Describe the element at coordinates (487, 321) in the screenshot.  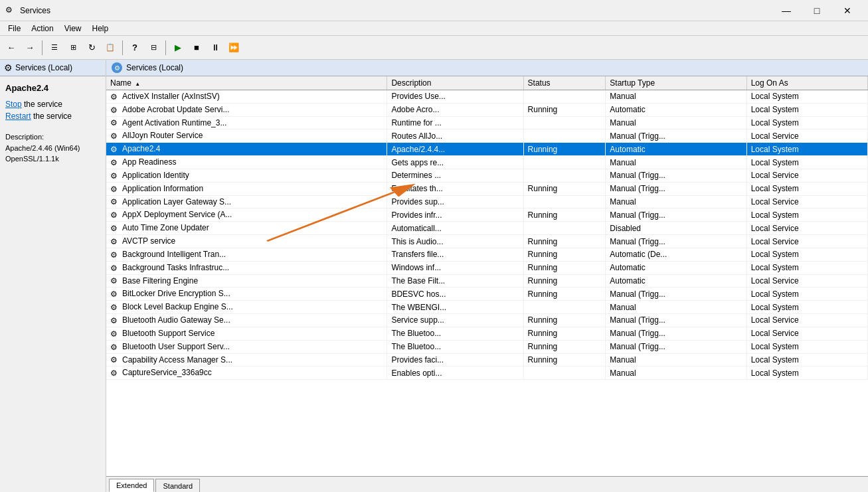
I see `table-row: ⚙Bluetooth Audio Gateway Se...Service su…` at that location.